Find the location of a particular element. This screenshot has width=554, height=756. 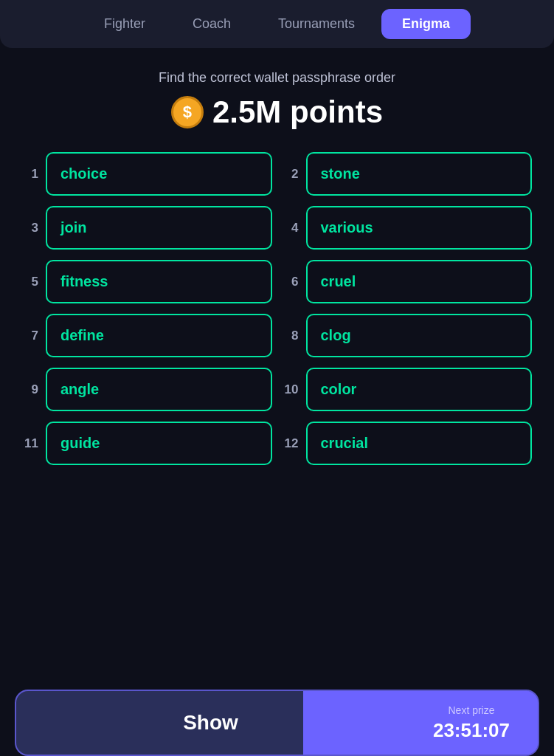

coin-symbol: $ is located at coordinates (187, 112).